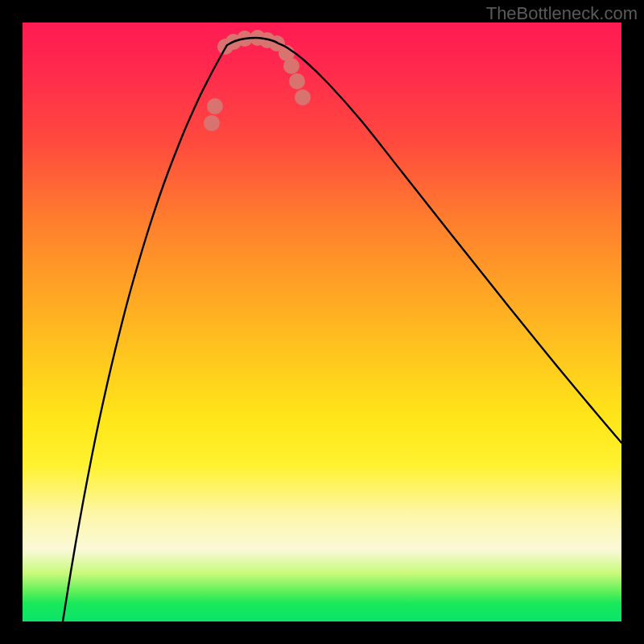  I want to click on watermark-text: TheBottleneck.com, so click(562, 14).